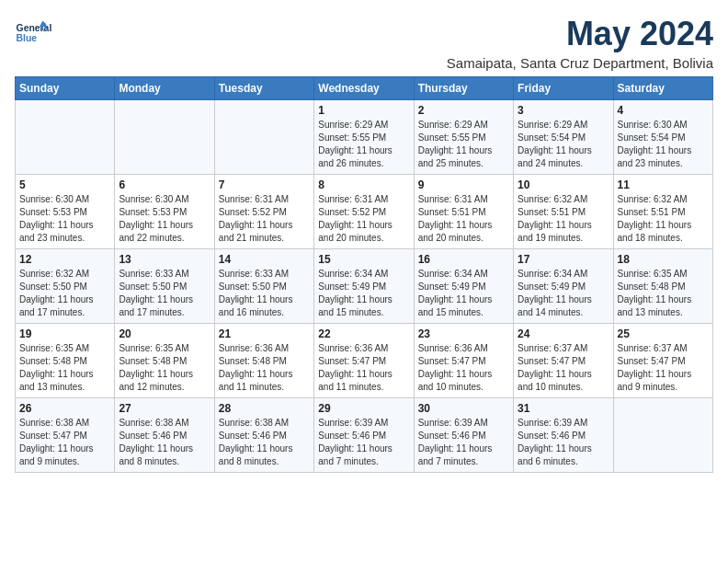  I want to click on calendar-cell: 27Sunrise: 6:38 AM Sunset: 5:46 PM Dayli…, so click(165, 436).